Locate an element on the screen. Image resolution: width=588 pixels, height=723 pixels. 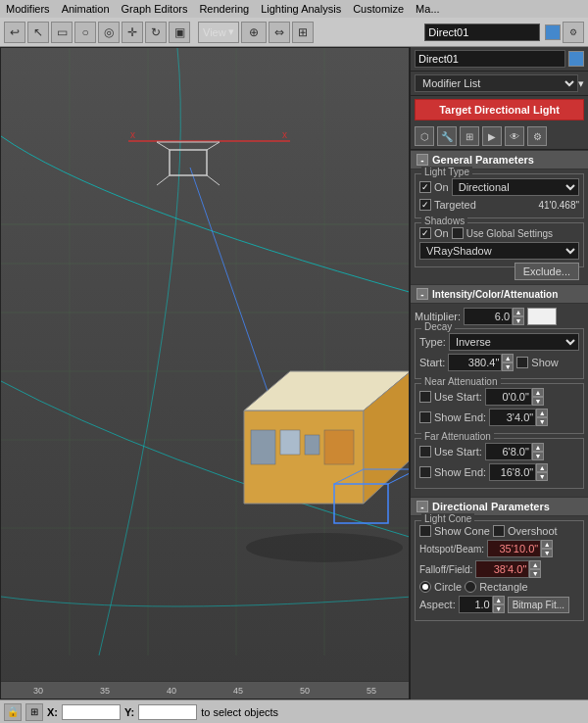
overshoot-checkbox is located at coordinates (499, 531).